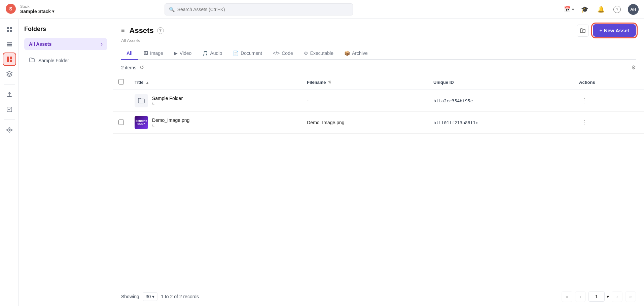  I want to click on records-label: 1 to 2 of 2 records, so click(180, 297).